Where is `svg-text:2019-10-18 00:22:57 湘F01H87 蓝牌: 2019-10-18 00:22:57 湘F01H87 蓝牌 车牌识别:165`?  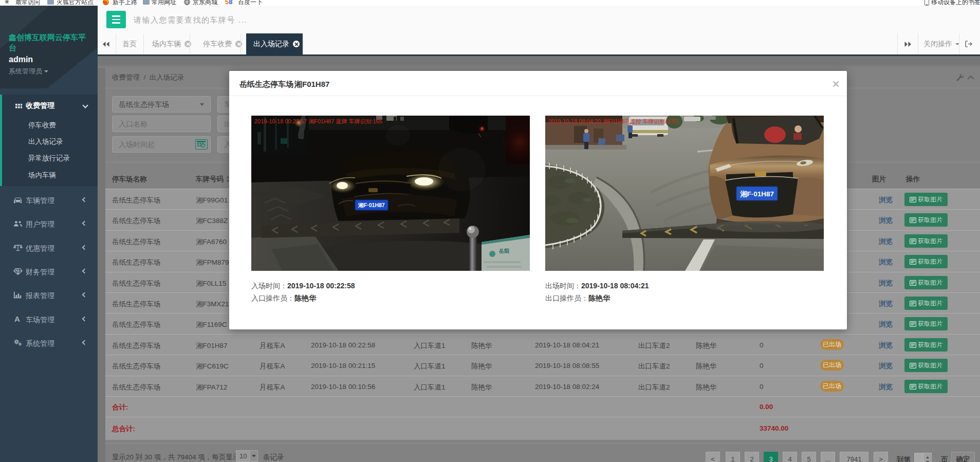 svg-text:2019-10-18 00:22:57 湘F01H87 蓝牌: 2019-10-18 00:22:57 湘F01H87 蓝牌 车牌识别:165 is located at coordinates (319, 121).